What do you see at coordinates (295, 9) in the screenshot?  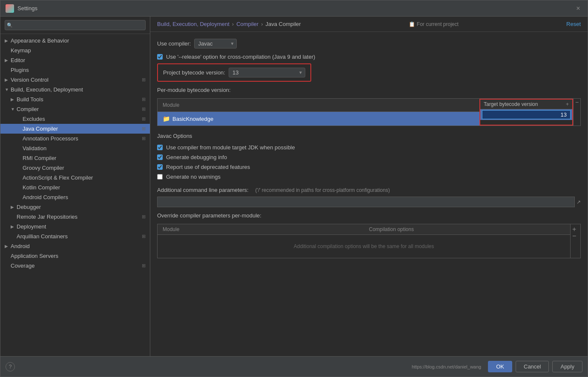 I see `window-title: Settings` at bounding box center [295, 9].